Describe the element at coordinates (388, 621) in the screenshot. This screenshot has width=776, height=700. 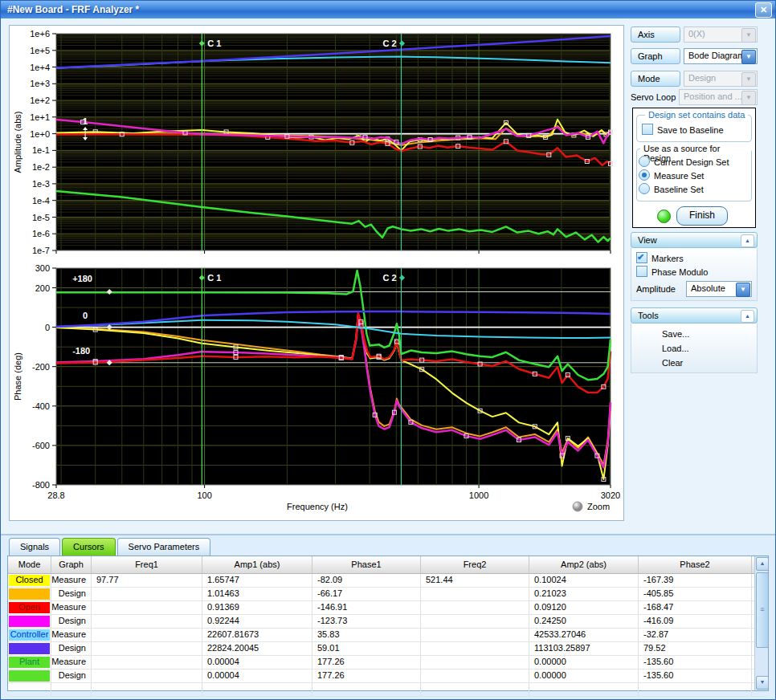
I see `table-row: Design0.92244-123.730.24250-416.09` at that location.